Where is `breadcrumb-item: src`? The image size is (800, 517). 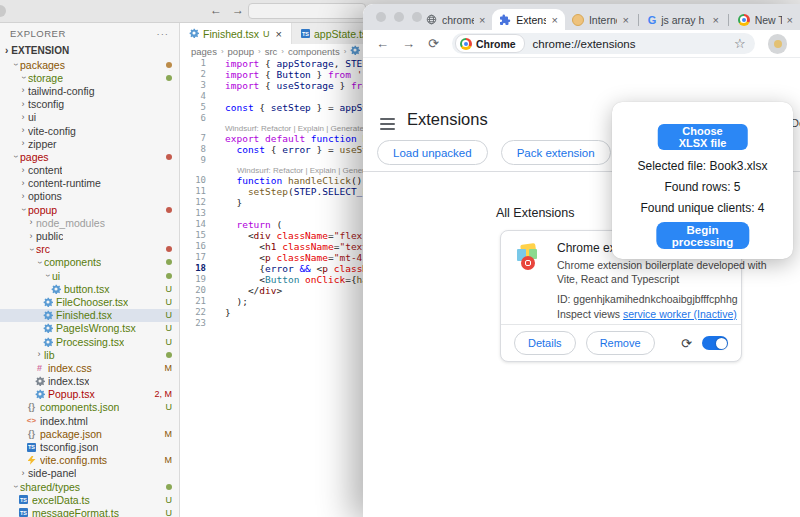
breadcrumb-item: src is located at coordinates (272, 52).